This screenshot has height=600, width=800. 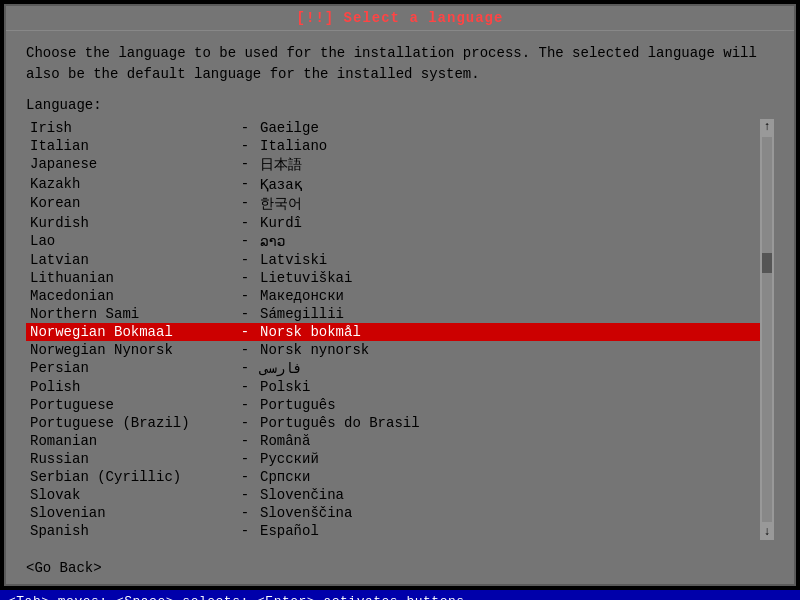 What do you see at coordinates (130, 128) in the screenshot?
I see `language-name: Irish` at bounding box center [130, 128].